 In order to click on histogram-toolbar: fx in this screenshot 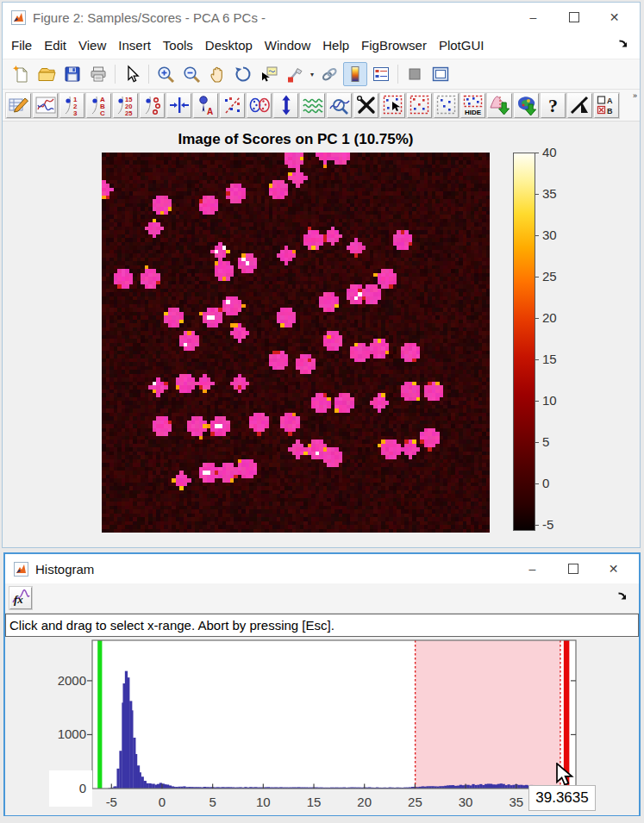, I will do `click(322, 598)`.